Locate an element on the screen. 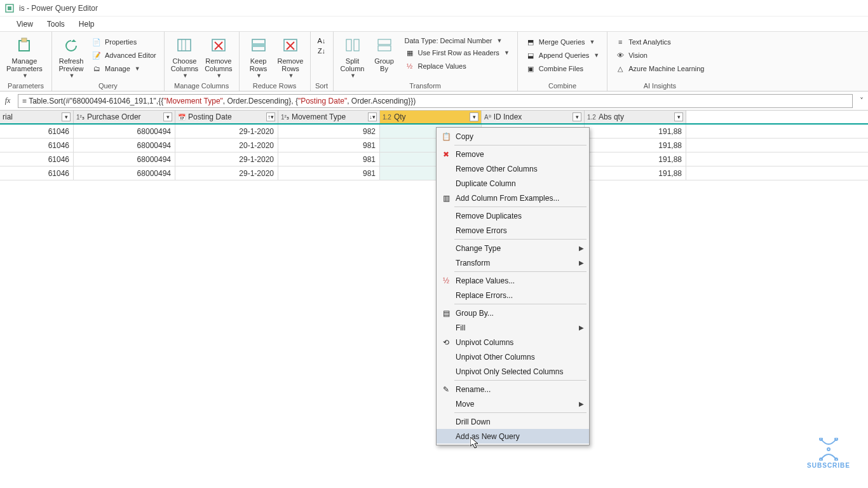  ctx-rename: ✎Rename... is located at coordinates (513, 389).